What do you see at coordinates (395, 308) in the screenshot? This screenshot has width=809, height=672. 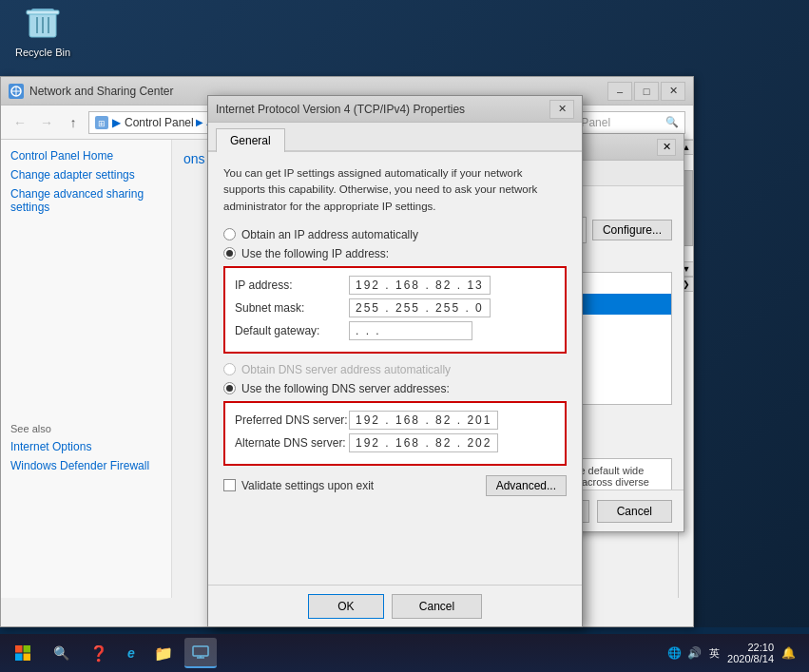 I see `subnet-mask-row: Subnet mask: 255 . 255 . 255 . 0` at bounding box center [395, 308].